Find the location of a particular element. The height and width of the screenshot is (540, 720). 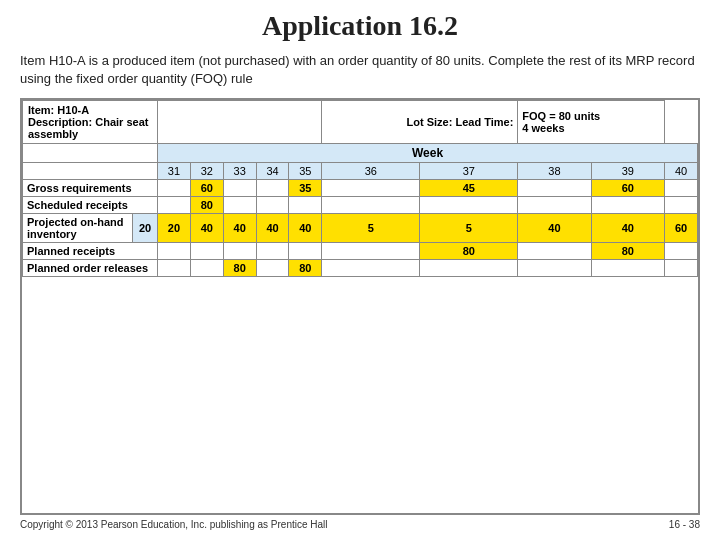

col-36: 36 is located at coordinates (371, 172).